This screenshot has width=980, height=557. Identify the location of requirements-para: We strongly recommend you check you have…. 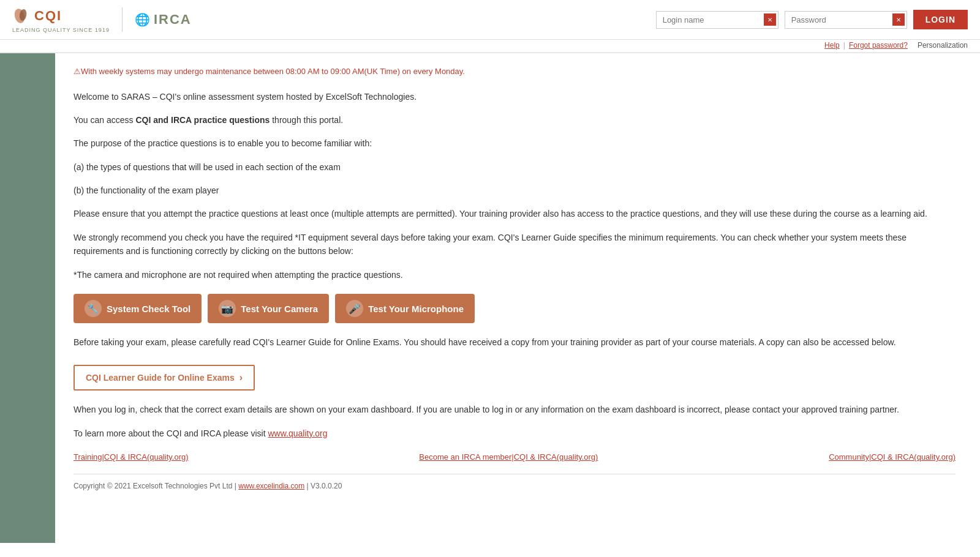
(514, 245).